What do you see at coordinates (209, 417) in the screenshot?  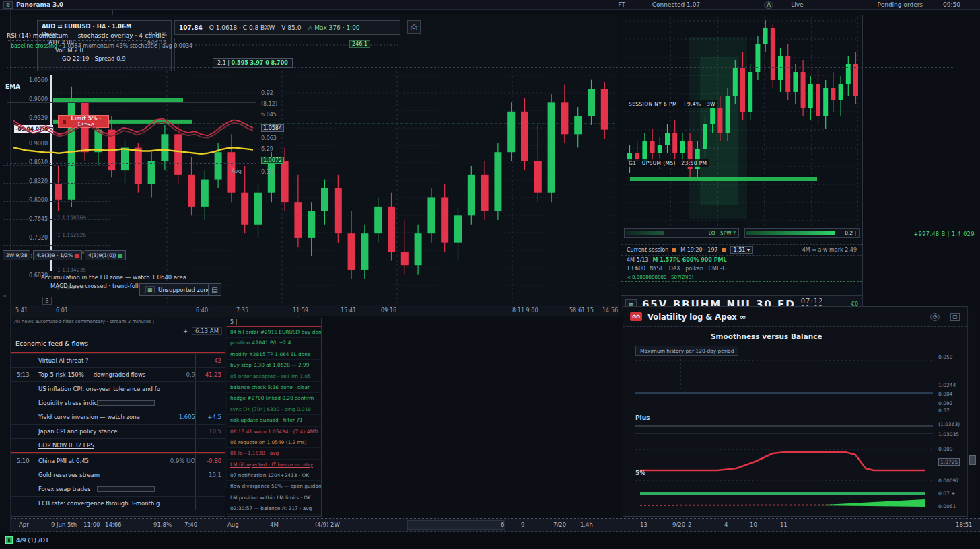 I see `news-right-value: +4.5` at bounding box center [209, 417].